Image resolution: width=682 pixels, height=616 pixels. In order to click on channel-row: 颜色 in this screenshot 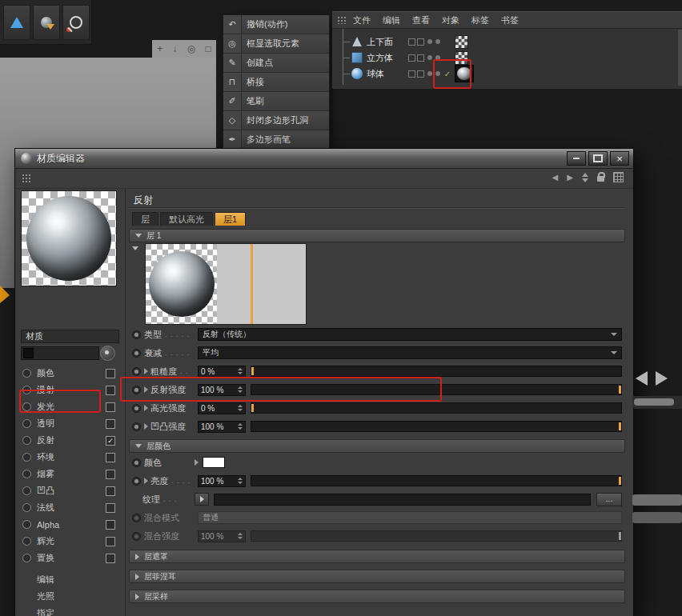, I will do `click(69, 373)`.